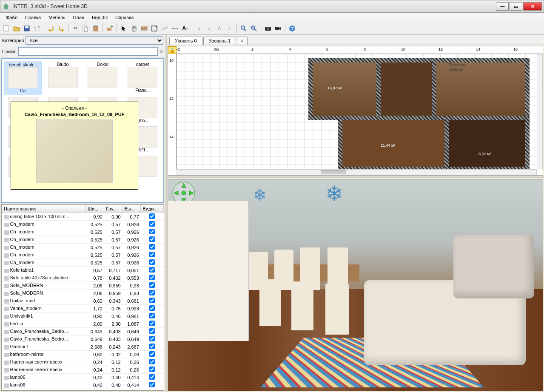  Describe the element at coordinates (502, 6) in the screenshot. I see `minimize-button: —` at that location.